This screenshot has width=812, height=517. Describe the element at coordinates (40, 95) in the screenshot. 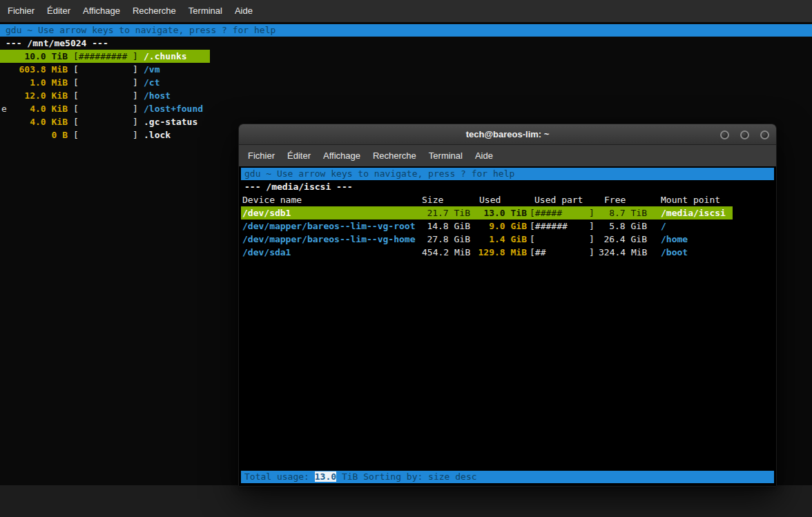

I see `row-size: 12.0 KiB` at that location.